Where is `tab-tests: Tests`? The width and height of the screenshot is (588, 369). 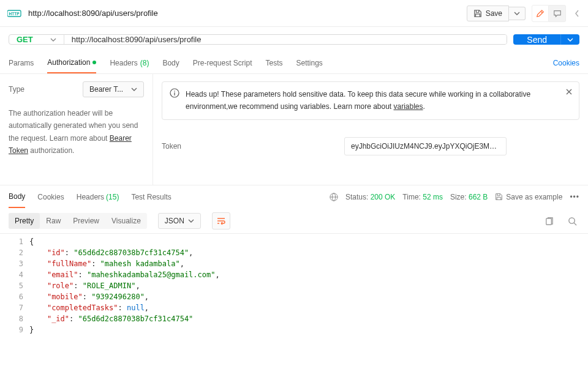
tab-tests: Tests is located at coordinates (274, 62).